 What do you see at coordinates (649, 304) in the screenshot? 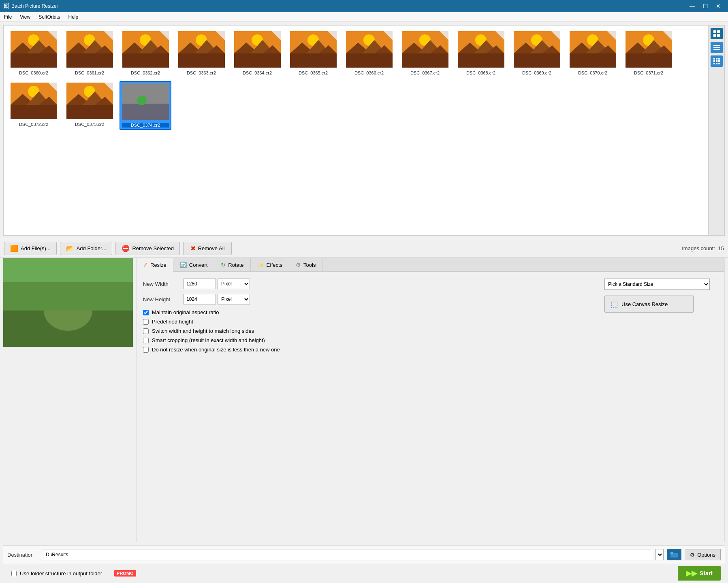
I see `canvas-resize-button: ⬚ Use Canvas Resize` at bounding box center [649, 304].